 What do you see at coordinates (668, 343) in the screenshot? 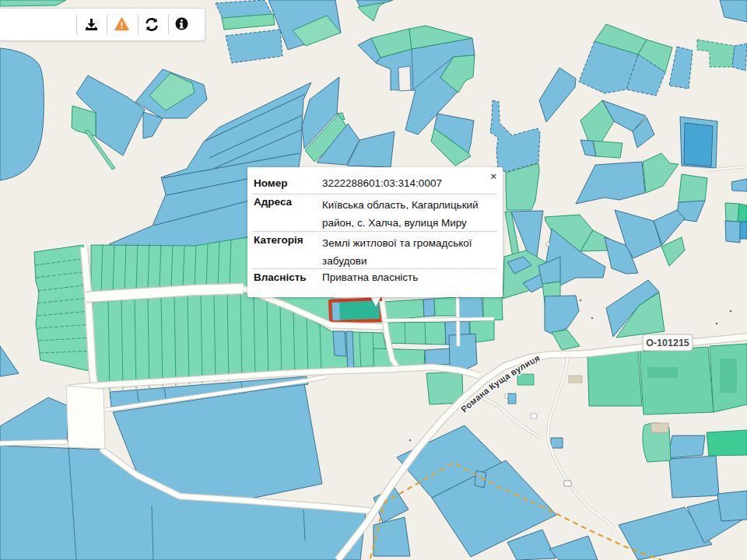
I see `svg-text: О-101215` at bounding box center [668, 343].